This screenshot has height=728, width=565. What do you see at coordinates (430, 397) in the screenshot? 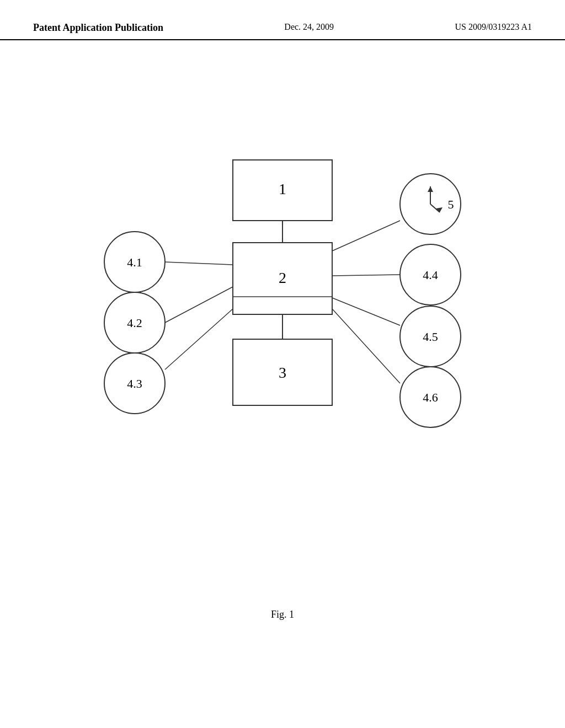
I see `node-46-label: 4.6` at bounding box center [430, 397].